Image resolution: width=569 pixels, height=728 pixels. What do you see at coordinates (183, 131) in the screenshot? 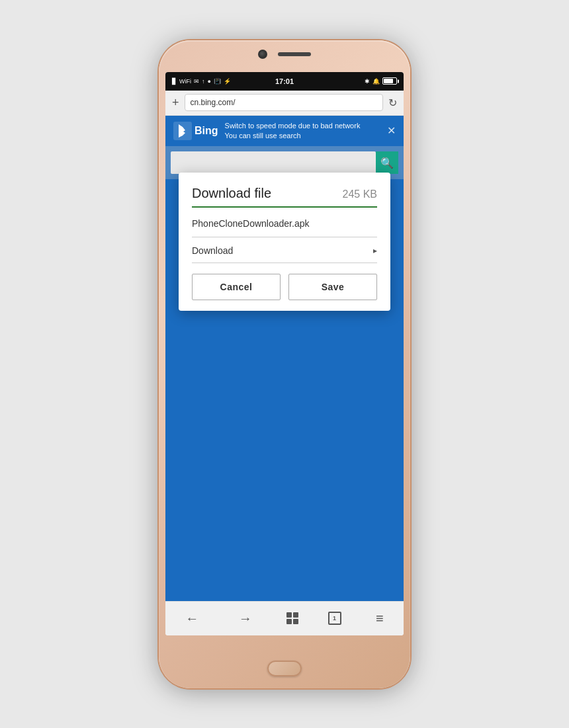
I see `bing-logo-icon` at bounding box center [183, 131].